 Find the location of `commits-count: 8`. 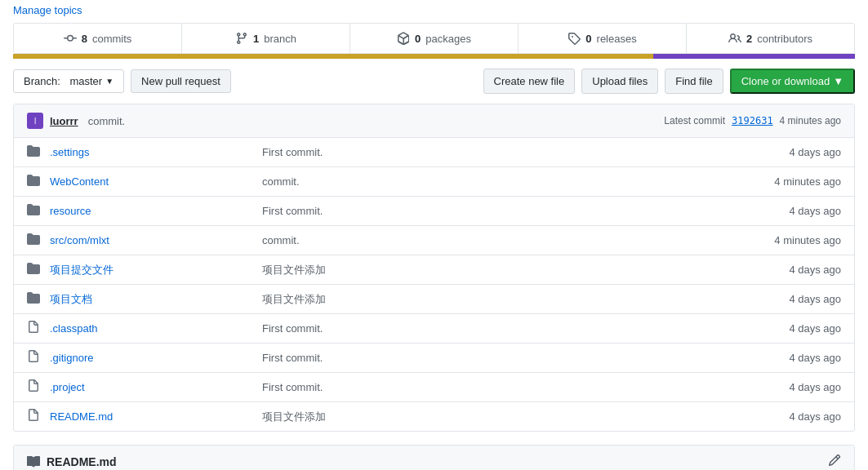

commits-count: 8 is located at coordinates (85, 39).